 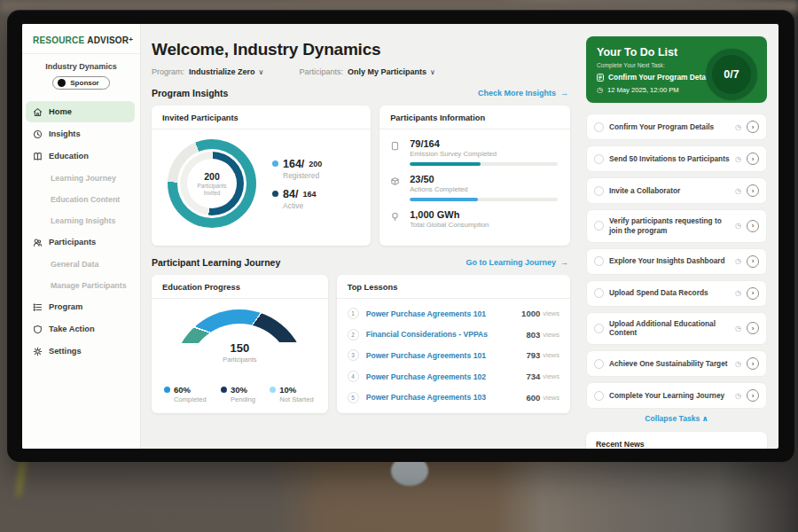 I want to click on lesson-rank: 1, so click(x=353, y=314).